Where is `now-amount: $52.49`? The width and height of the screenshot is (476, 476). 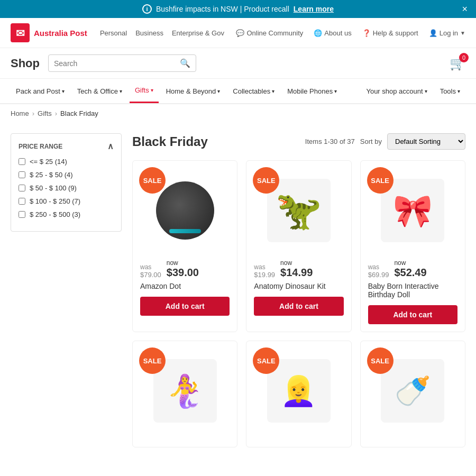 now-amount: $52.49 is located at coordinates (410, 273).